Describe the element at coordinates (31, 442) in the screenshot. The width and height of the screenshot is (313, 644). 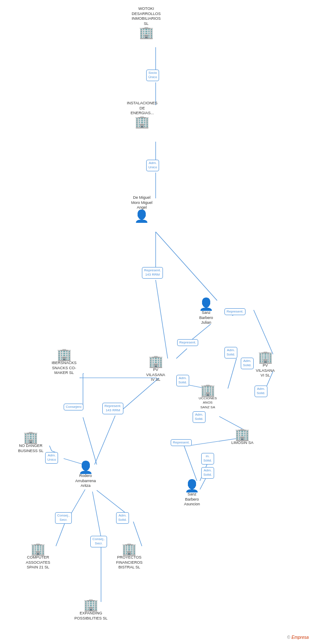
I see `no-danger-node: 🏢 NO DANGER BUSINESS SL` at that location.